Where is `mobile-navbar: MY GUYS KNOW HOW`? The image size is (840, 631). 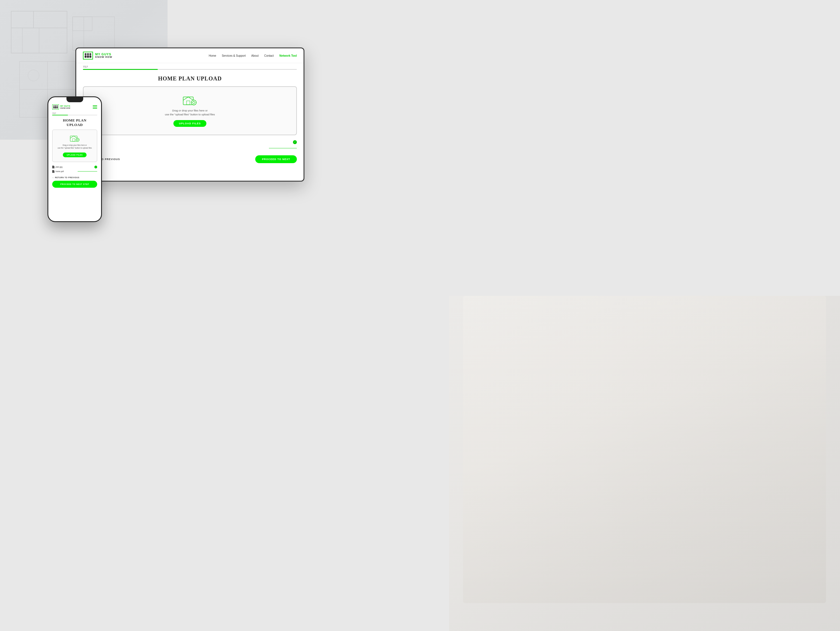 mobile-navbar: MY GUYS KNOW HOW is located at coordinates (74, 107).